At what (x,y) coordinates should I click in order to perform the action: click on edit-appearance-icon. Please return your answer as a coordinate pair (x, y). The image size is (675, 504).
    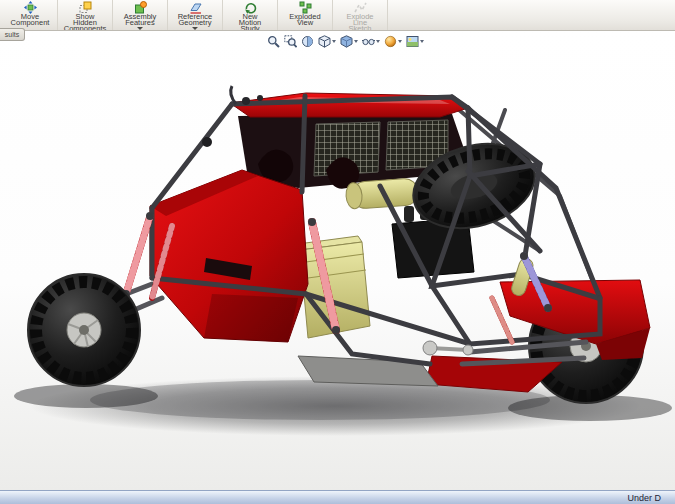
    Looking at the image, I should click on (390, 42).